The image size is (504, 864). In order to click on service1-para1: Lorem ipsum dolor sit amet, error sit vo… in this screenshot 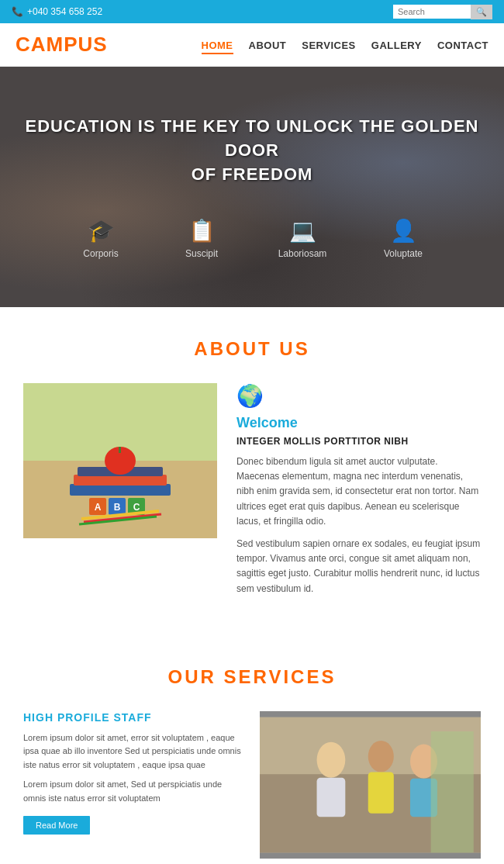, I will do `click(133, 752)`.